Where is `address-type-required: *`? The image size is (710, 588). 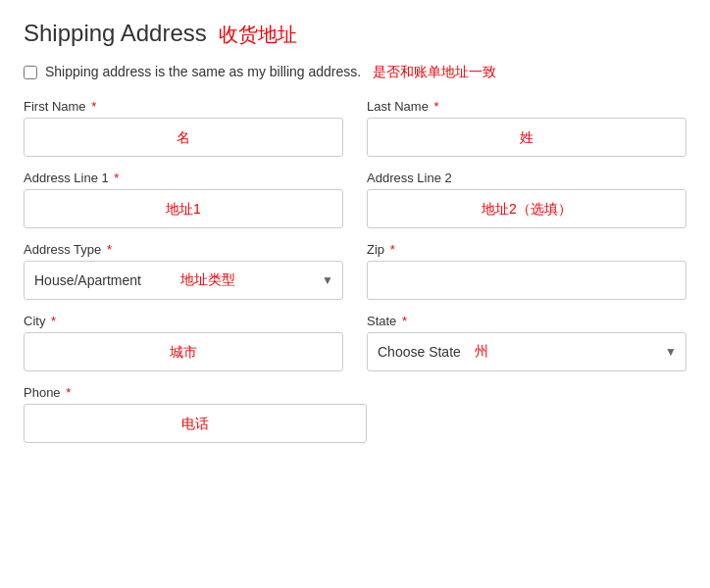
address-type-required: * is located at coordinates (108, 249).